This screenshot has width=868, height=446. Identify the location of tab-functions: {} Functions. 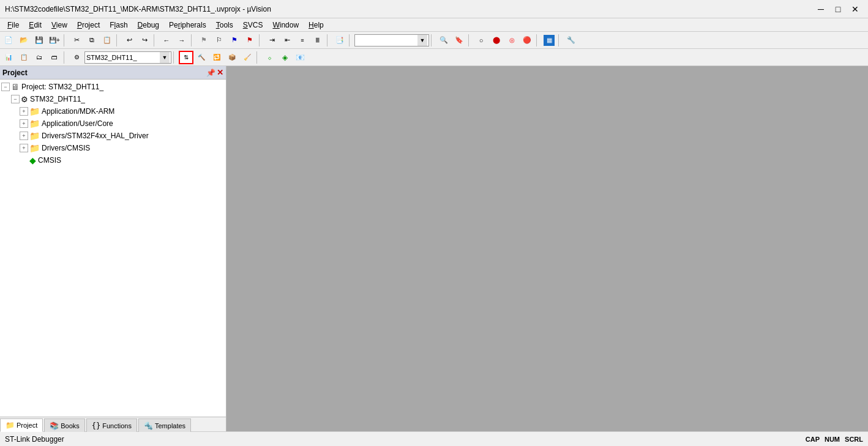
(111, 425).